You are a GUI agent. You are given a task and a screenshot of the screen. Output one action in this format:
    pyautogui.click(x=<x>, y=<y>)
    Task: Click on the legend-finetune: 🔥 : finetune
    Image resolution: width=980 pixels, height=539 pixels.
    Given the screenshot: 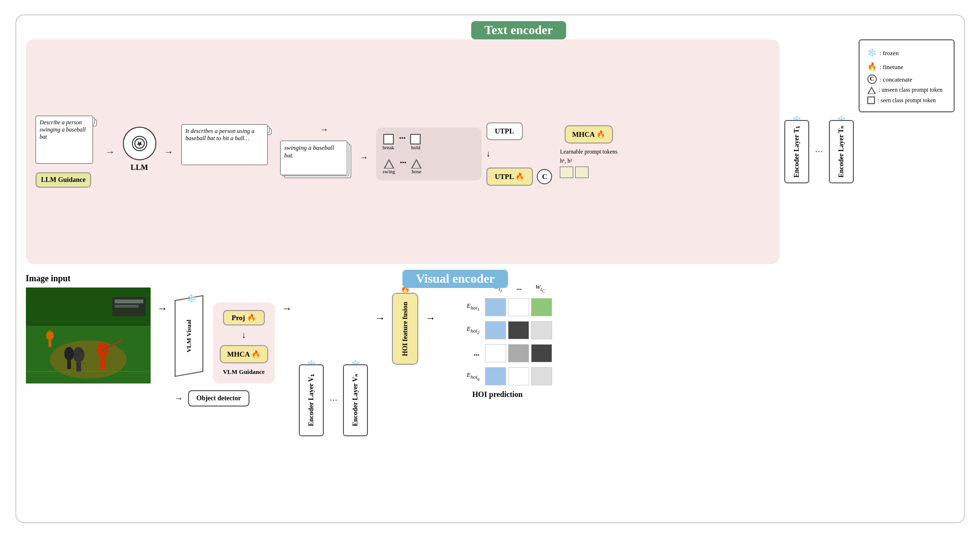 What is the action you would take?
    pyautogui.click(x=907, y=67)
    